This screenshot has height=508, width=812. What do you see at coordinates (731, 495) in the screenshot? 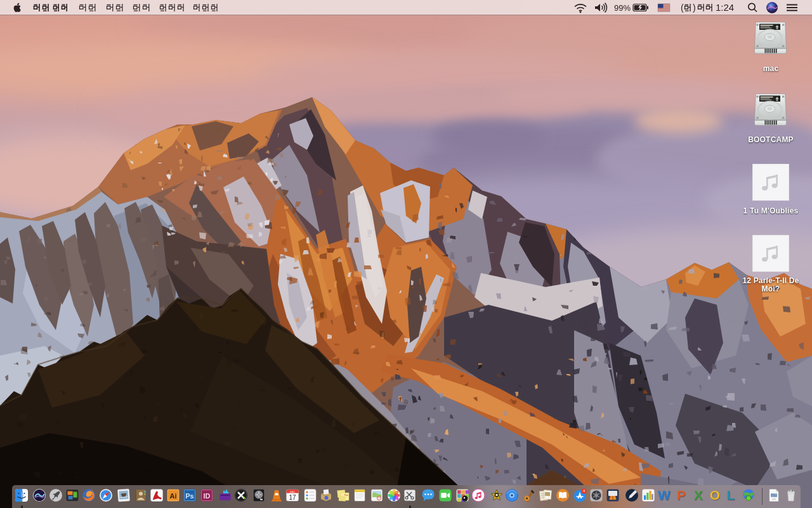
I see `svg-text: L` at bounding box center [731, 495].